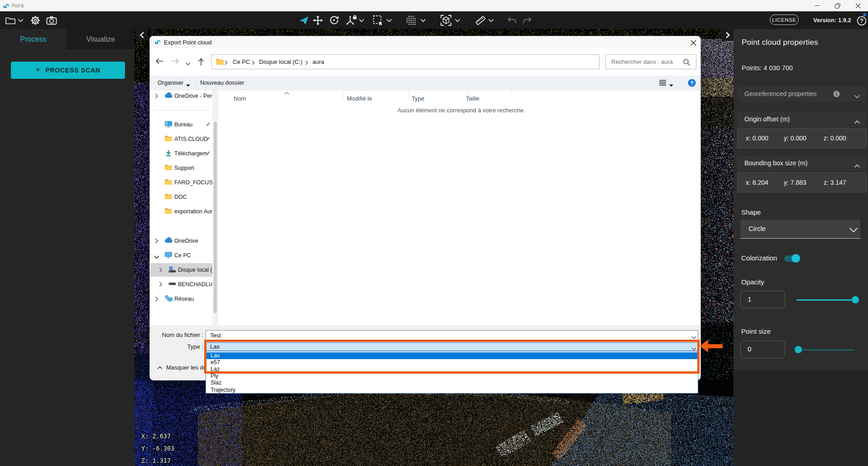 The width and height of the screenshot is (868, 466). Describe the element at coordinates (168, 154) in the screenshot. I see `download-icon` at that location.